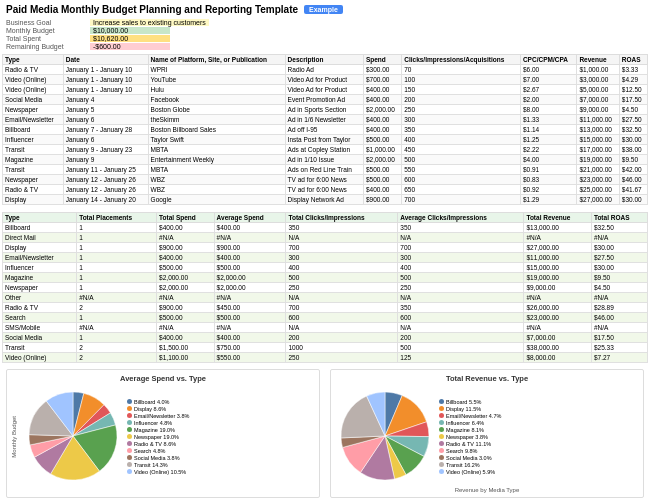  I want to click on legend-item: Newspaper 19.0%, so click(158, 437).